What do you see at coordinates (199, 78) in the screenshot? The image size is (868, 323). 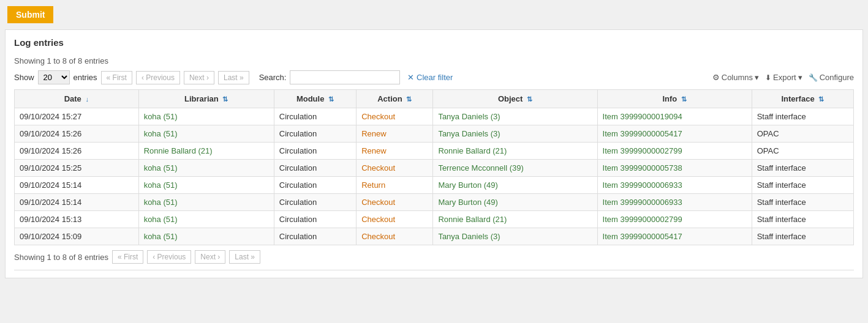 I see `next-page-button-top: Next ›` at bounding box center [199, 78].